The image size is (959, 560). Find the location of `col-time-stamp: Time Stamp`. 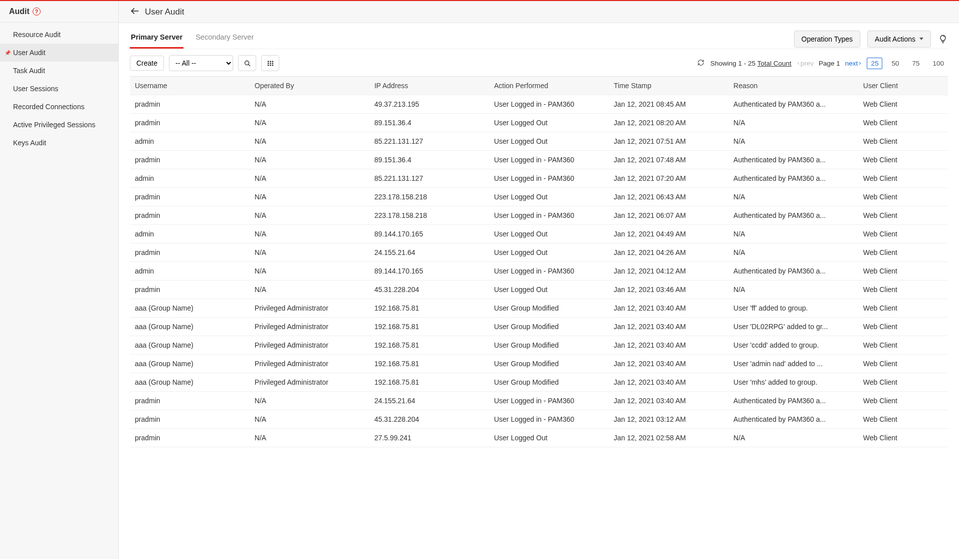

col-time-stamp: Time Stamp is located at coordinates (669, 86).